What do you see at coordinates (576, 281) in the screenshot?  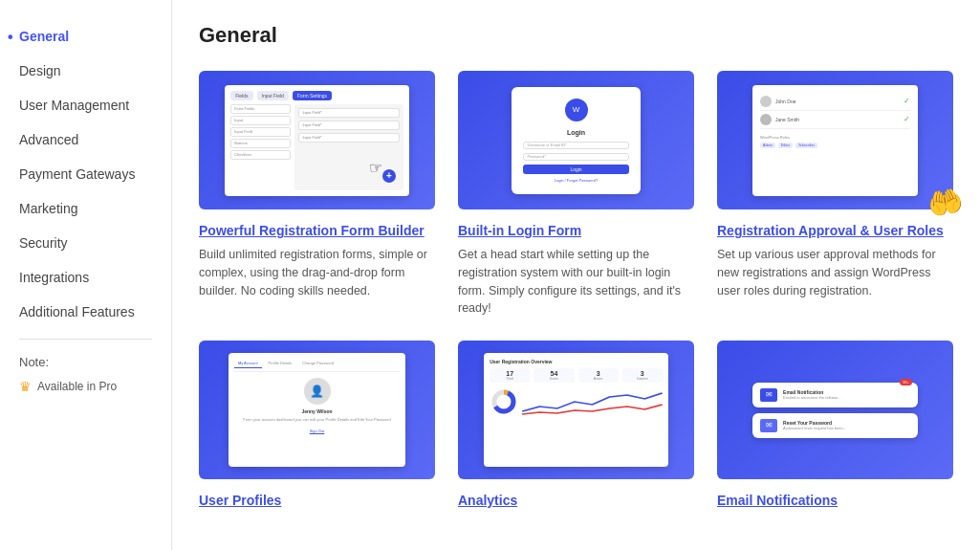 I see `card-desc-login-form: Get a head start while setting up the re…` at bounding box center [576, 281].